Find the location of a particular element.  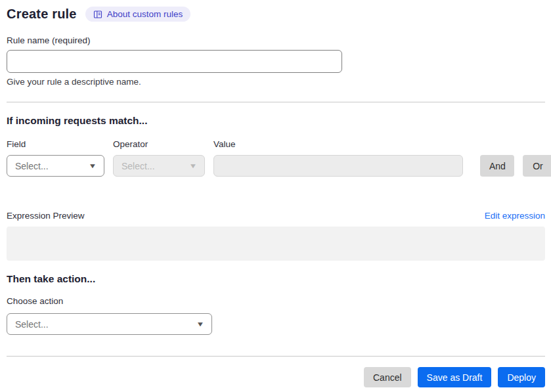

edit-expression-link: Edit expression is located at coordinates (515, 215).